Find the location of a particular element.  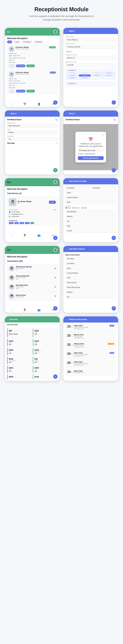

encounter-btn-2: Encounter is located at coordinates (20, 91).